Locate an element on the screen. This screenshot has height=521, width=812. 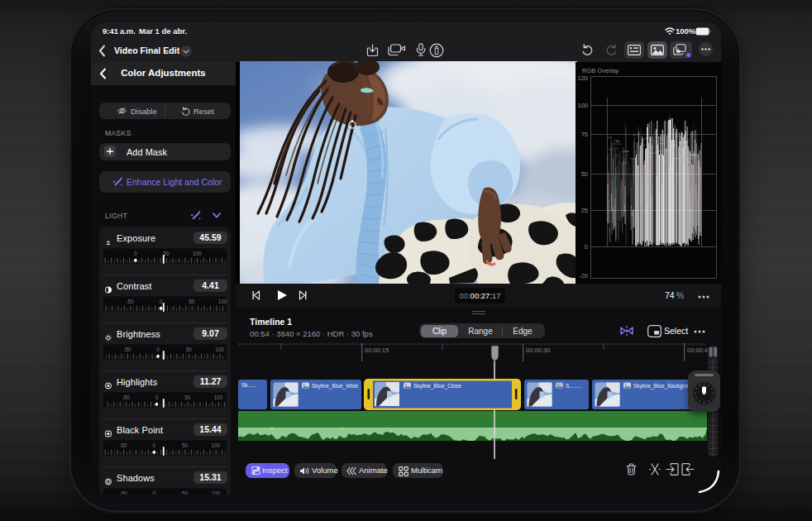
svg-text: 00:00:30 is located at coordinates (537, 351).